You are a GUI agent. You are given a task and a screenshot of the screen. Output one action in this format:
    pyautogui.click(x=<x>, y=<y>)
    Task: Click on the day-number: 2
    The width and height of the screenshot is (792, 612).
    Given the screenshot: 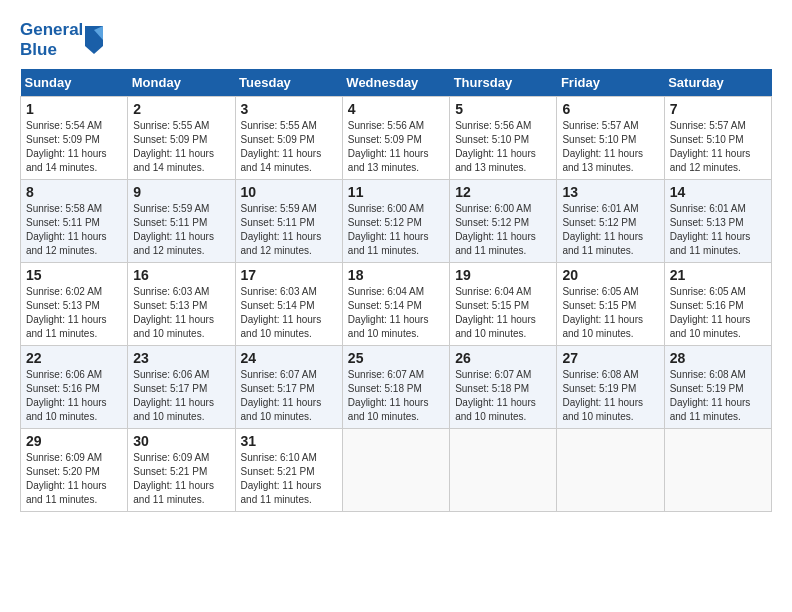 What is the action you would take?
    pyautogui.click(x=181, y=109)
    